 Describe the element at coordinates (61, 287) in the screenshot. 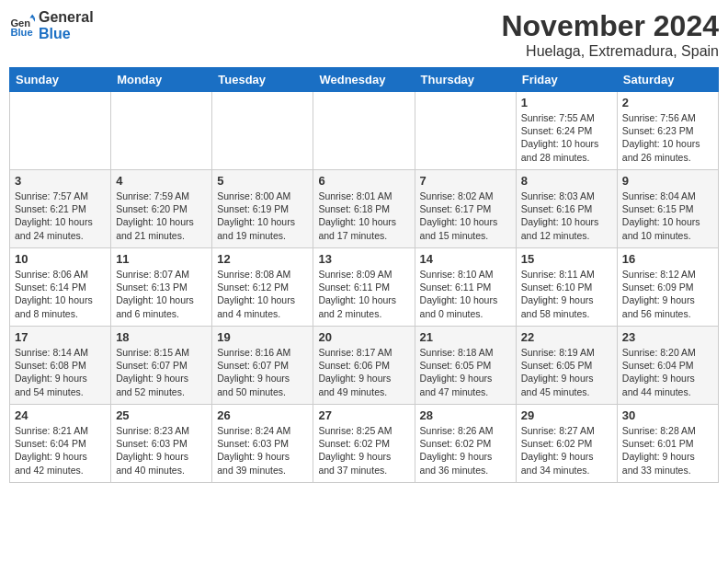

I see `table-row: 10Sunrise: 8:06 AM Sunset: 6:14 PM Dayli…` at that location.